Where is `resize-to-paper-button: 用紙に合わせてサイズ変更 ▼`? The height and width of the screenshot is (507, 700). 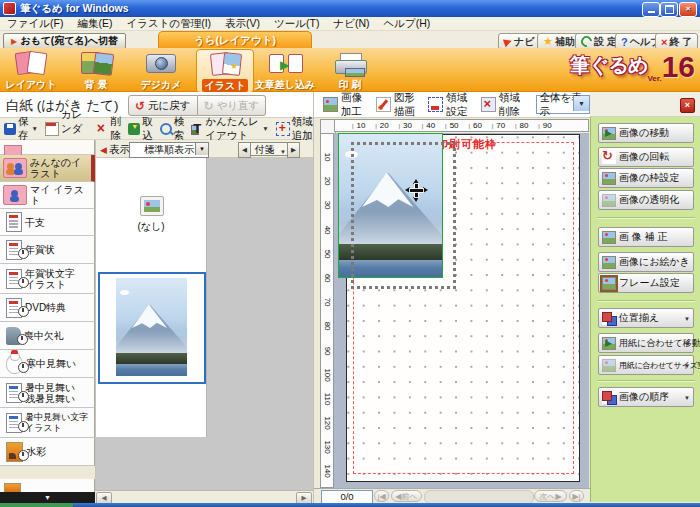
resize-to-paper-button: 用紙に合わせてサイズ変更 ▼ is located at coordinates (646, 365).